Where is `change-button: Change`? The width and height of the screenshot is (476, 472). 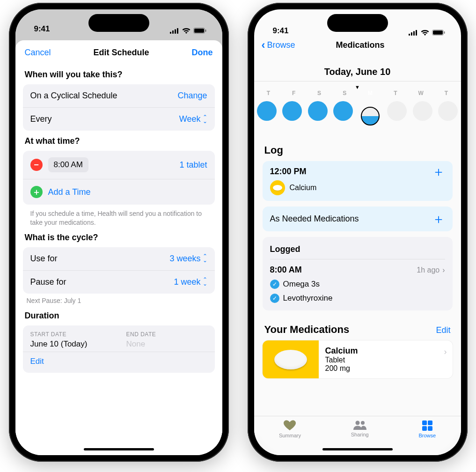
change-button: Change is located at coordinates (192, 96).